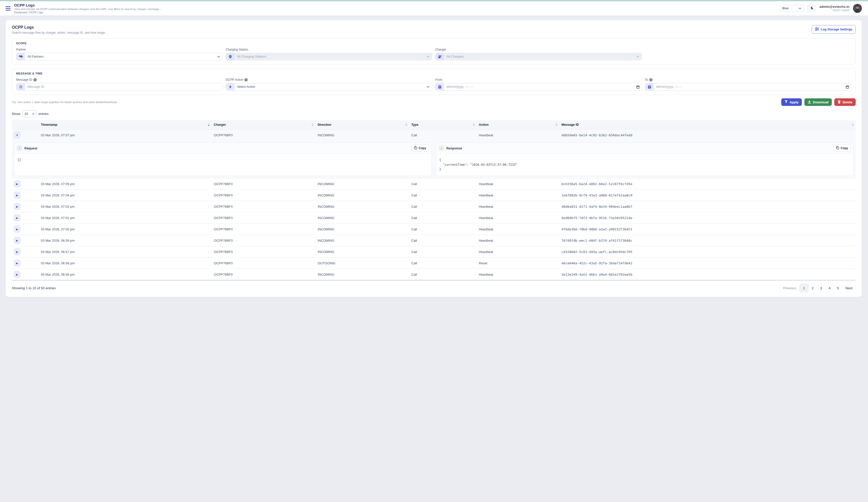 The image size is (868, 502). Describe the element at coordinates (834, 30) in the screenshot. I see `log-storage-settings-button: Log Storage Settings` at that location.